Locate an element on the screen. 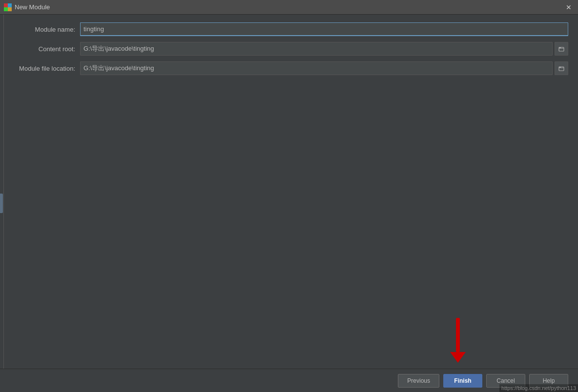 The image size is (578, 392). content-root-row: Content root: is located at coordinates (290, 49).